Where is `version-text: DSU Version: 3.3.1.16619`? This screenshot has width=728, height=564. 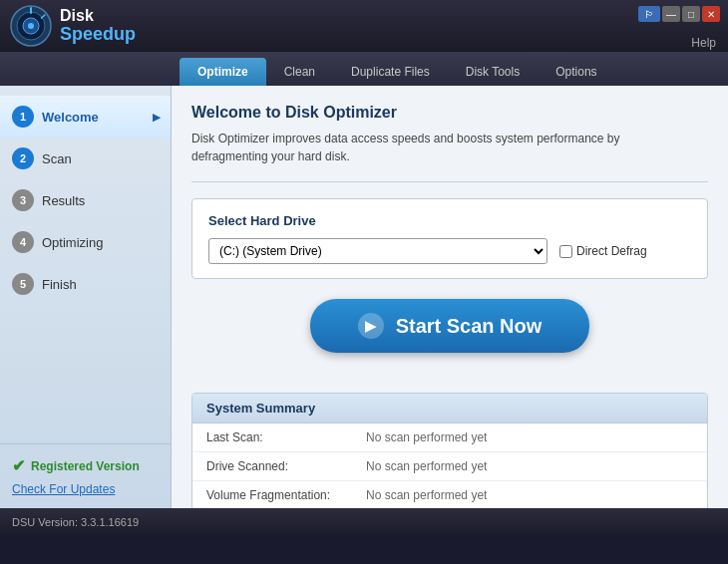
version-text: DSU Version: 3.3.1.16619 is located at coordinates (76, 522).